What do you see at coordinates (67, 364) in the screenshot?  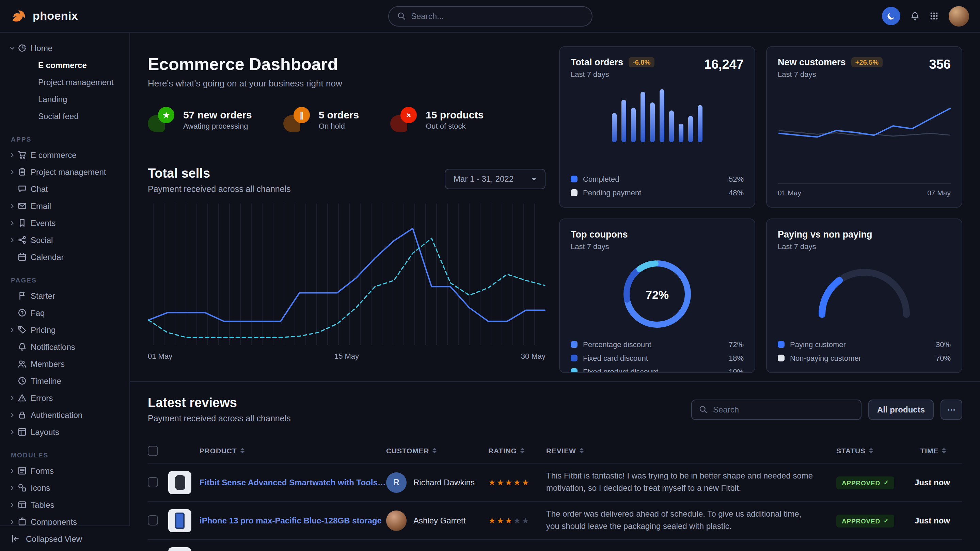 I see `sidebar-item-members: Members` at bounding box center [67, 364].